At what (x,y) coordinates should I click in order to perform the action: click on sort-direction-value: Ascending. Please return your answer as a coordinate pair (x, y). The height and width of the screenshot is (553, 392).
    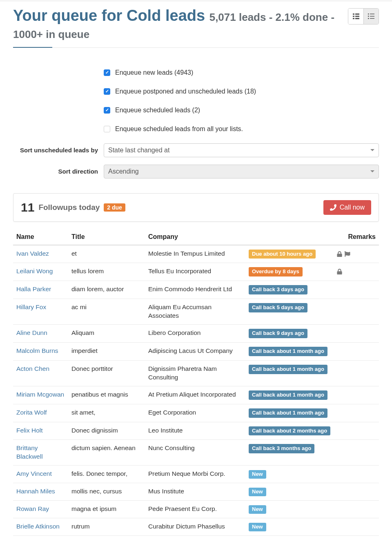
    Looking at the image, I should click on (123, 172).